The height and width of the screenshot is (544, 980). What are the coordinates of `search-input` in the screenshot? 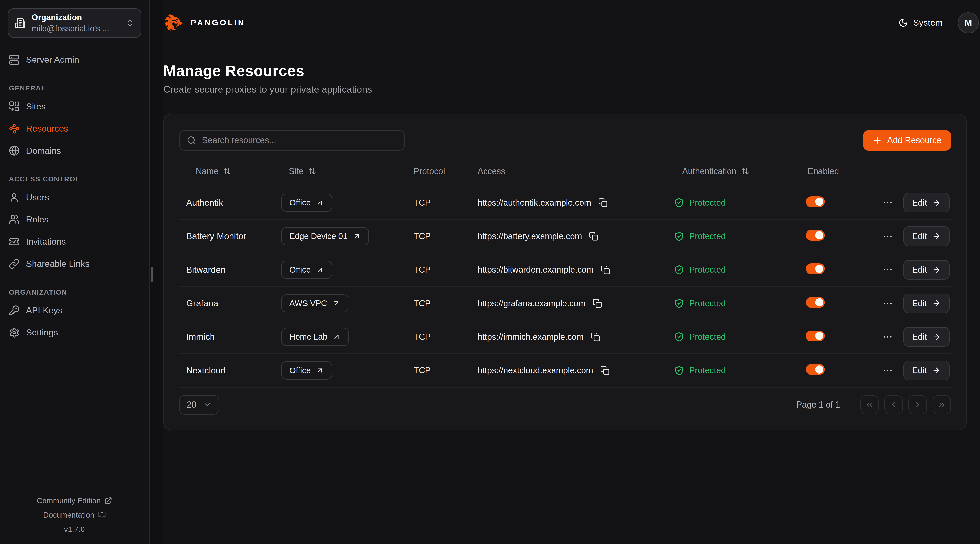 It's located at (300, 140).